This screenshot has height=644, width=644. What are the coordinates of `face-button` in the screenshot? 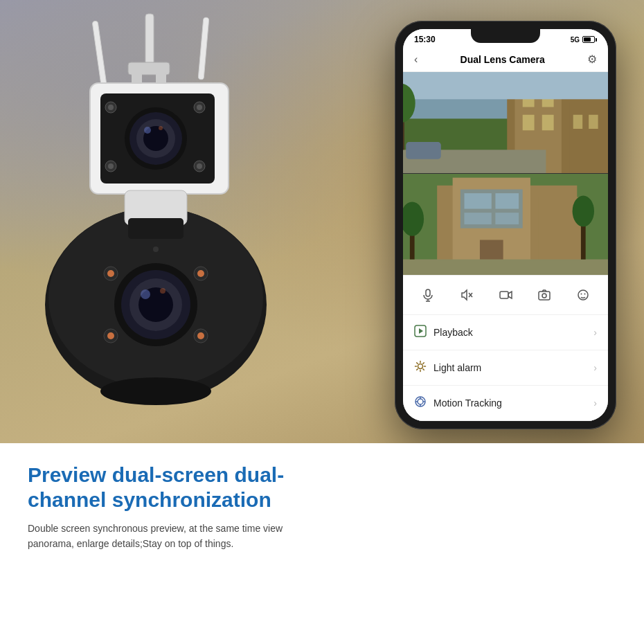 It's located at (583, 295).